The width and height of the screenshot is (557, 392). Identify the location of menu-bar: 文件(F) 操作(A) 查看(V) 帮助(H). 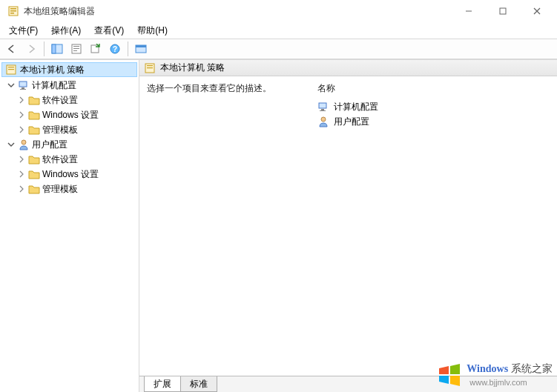
(279, 30).